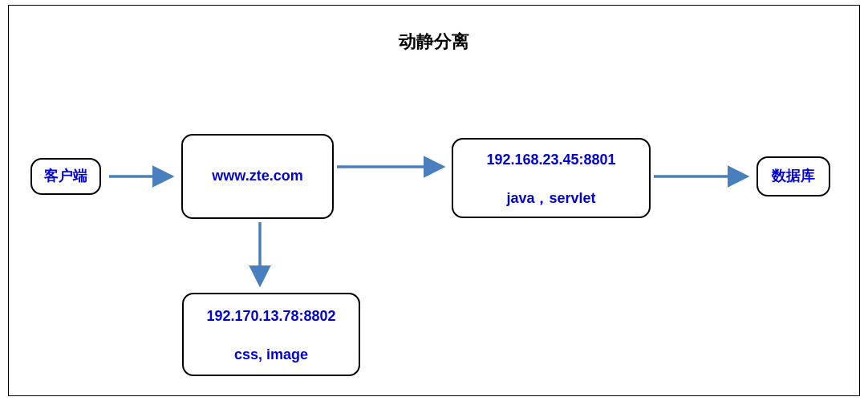  I want to click on node-dynamic: 192.168.23.45:8801 java，servlet, so click(551, 178).